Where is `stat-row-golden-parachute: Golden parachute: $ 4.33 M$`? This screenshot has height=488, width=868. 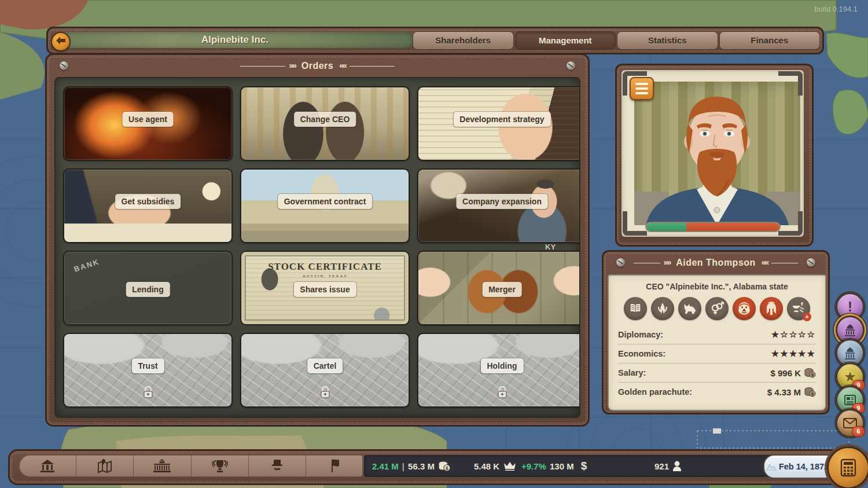 stat-row-golden-parachute: Golden parachute: $ 4.33 M$ is located at coordinates (717, 391).